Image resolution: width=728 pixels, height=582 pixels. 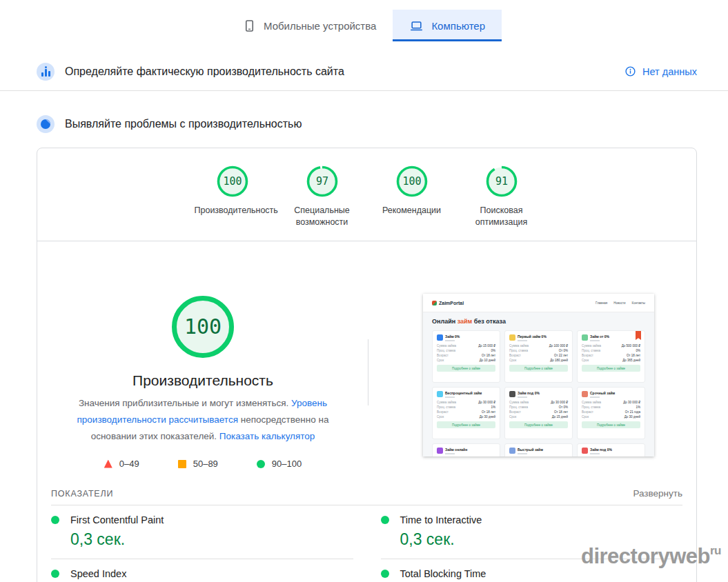 I want to click on field-section-title: Определяйте фактическую производительнос…, so click(x=204, y=72).